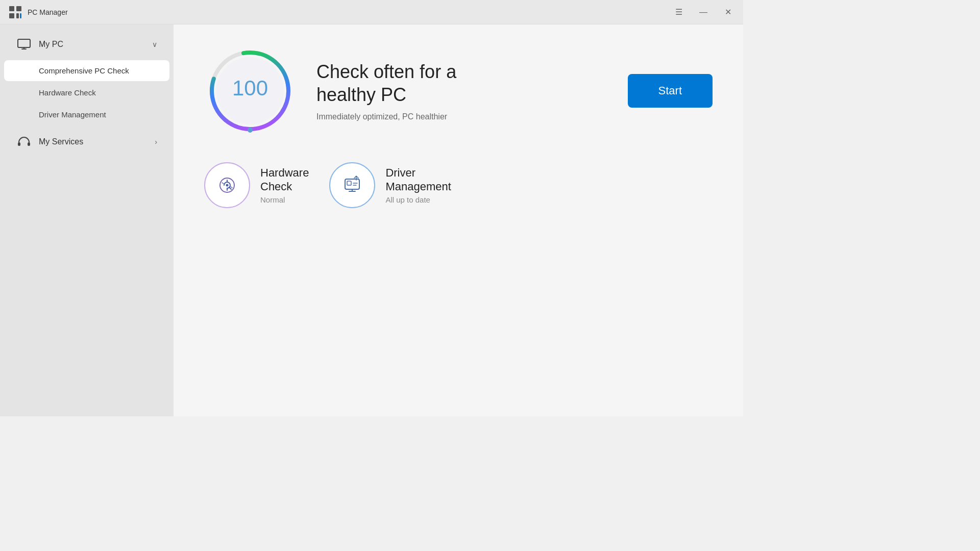 The image size is (980, 551). What do you see at coordinates (285, 180) in the screenshot?
I see `hardware-check-name: Hardware Check` at bounding box center [285, 180].